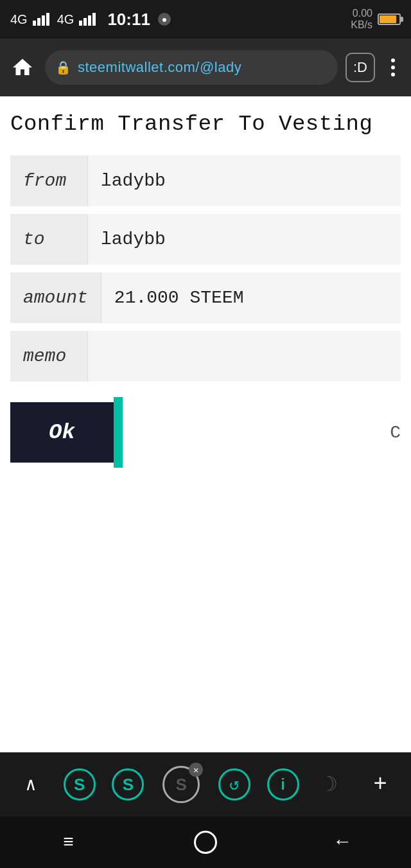  Describe the element at coordinates (206, 181) in the screenshot. I see `field-row-from: from ladybb` at that location.